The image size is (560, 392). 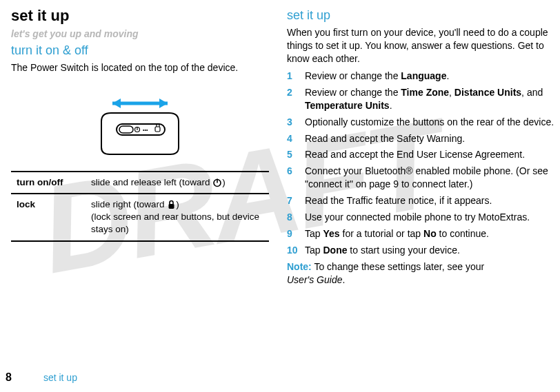 What do you see at coordinates (140, 207) in the screenshot?
I see `instruction-table: turn on/off slide and release left (towa…` at bounding box center [140, 207].